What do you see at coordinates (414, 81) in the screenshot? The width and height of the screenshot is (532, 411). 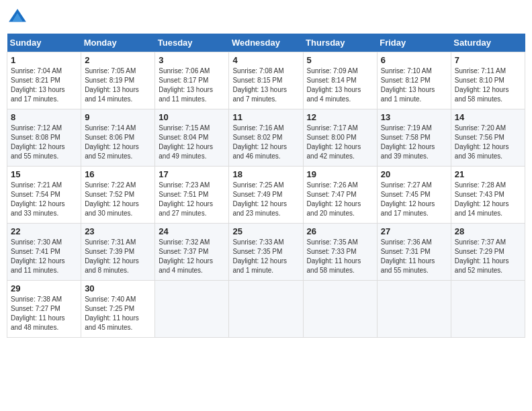 I see `day-cell: 6 Sunrise: 7:10 AM Sunset: 8:12 PM Dayli…` at bounding box center [414, 81].